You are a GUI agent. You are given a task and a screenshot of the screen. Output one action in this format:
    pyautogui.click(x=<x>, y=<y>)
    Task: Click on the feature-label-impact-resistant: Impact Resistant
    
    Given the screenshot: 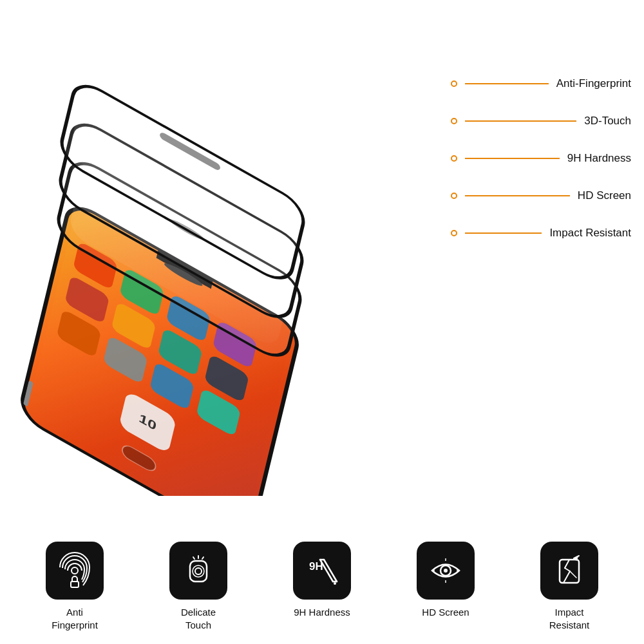 What is the action you would take?
    pyautogui.click(x=590, y=233)
    